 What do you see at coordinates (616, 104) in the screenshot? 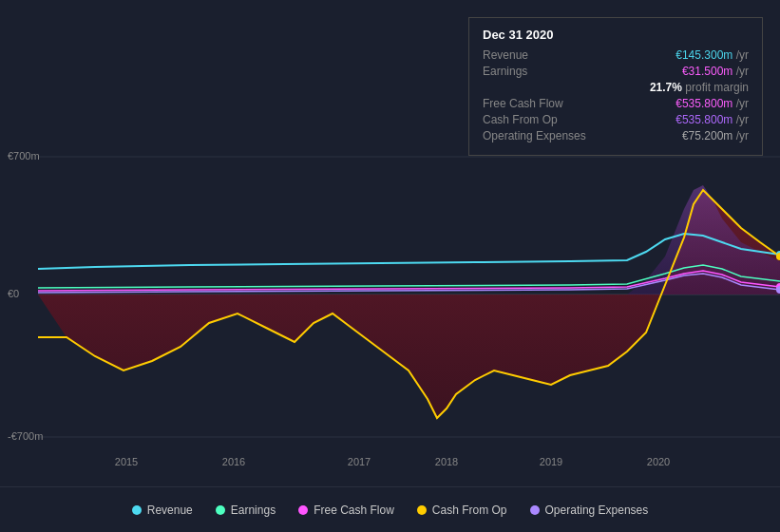
I see `tooltip-row-fcf: Free Cash Flow €535.800m /yr` at bounding box center [616, 104].